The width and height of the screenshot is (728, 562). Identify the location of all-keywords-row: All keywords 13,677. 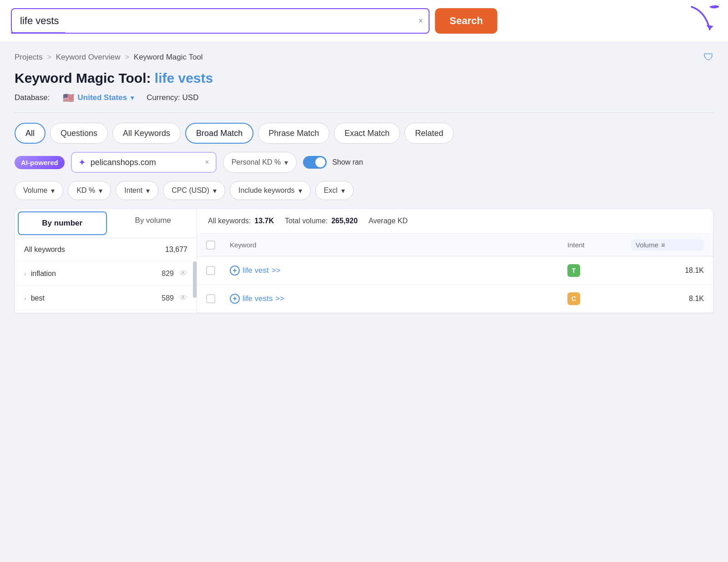
(106, 250).